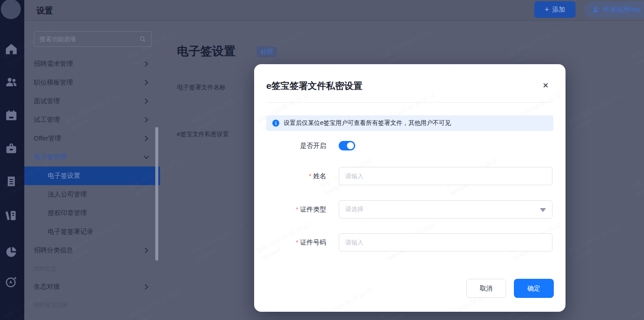 The height and width of the screenshot is (320, 644). I want to click on info-banner-text: 设置后仅某位e签宝用户可查看所有签署文件，其他用户不可见, so click(367, 123).